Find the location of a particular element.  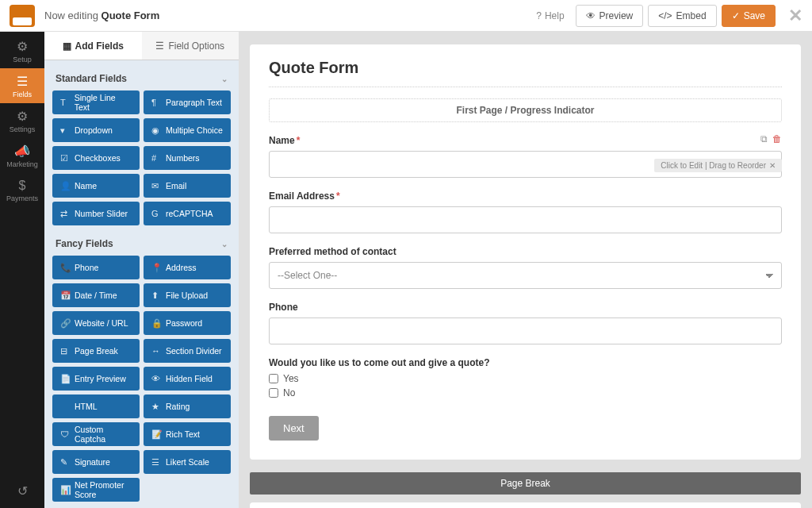

email-input is located at coordinates (525, 220).